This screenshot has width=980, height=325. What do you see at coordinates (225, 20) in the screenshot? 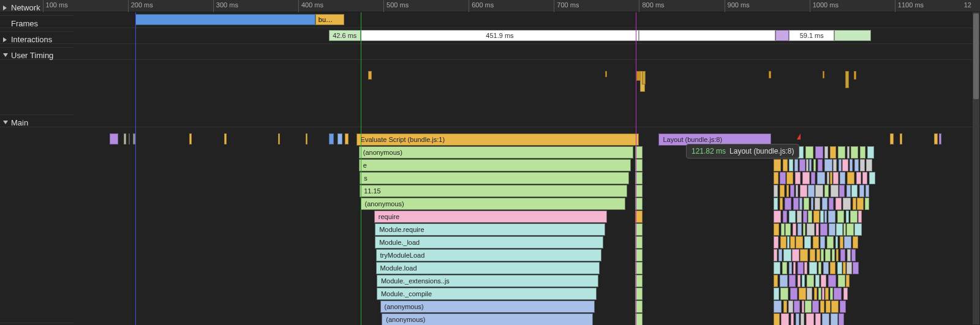
I see `network-request` at bounding box center [225, 20].